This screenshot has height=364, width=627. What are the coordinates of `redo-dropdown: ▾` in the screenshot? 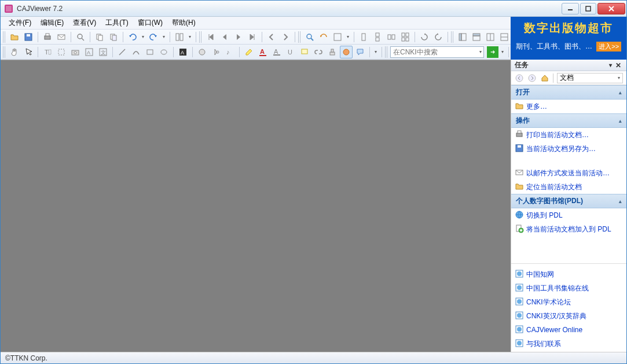 It's located at (164, 37).